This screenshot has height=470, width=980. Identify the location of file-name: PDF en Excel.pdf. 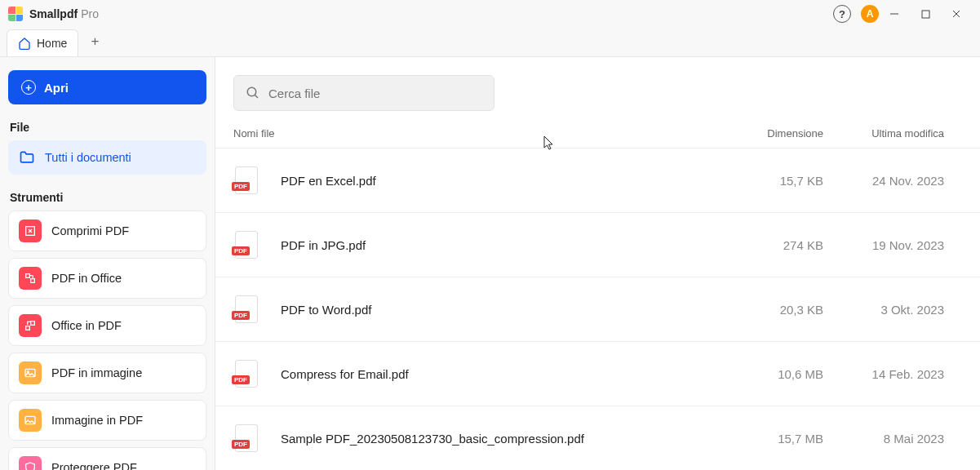
(503, 181).